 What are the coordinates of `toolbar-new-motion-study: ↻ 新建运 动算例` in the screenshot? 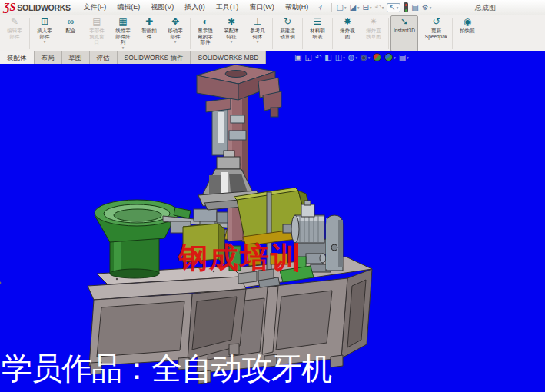 It's located at (287, 34).